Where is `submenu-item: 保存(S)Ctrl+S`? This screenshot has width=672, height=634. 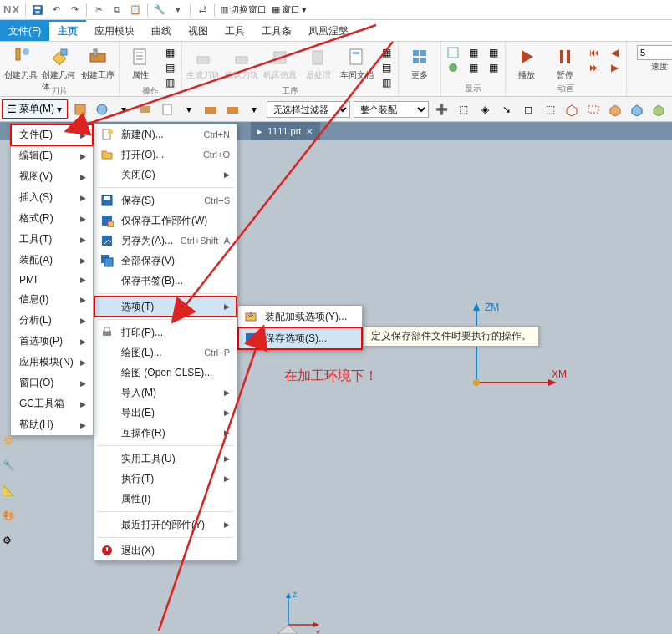 submenu-item: 保存(S)Ctrl+S is located at coordinates (165, 200).